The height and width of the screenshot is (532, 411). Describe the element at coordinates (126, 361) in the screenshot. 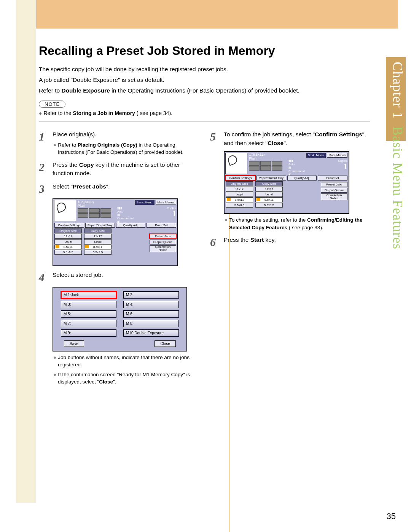

I see `step-4-sub-1: ●Job buttons without names, indicate tha…` at that location.